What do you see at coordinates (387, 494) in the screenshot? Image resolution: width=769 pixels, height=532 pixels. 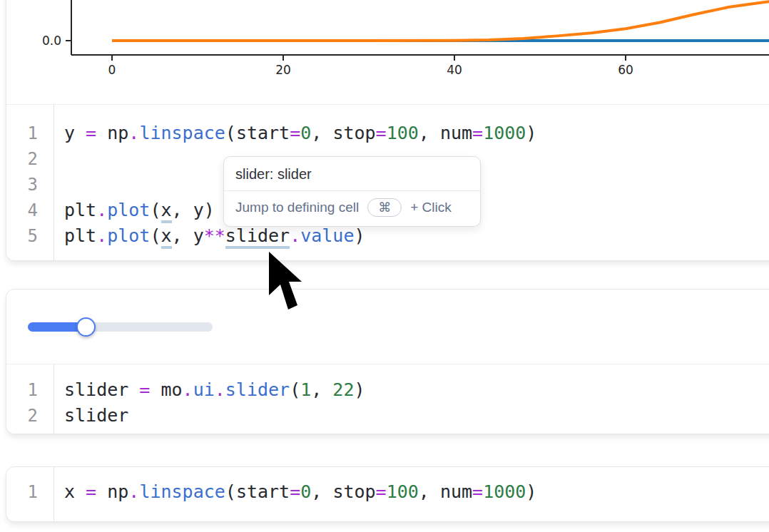 I see `notebook-cell-x: 1 x = np.linspace(start=0, stop=100, num…` at bounding box center [387, 494].